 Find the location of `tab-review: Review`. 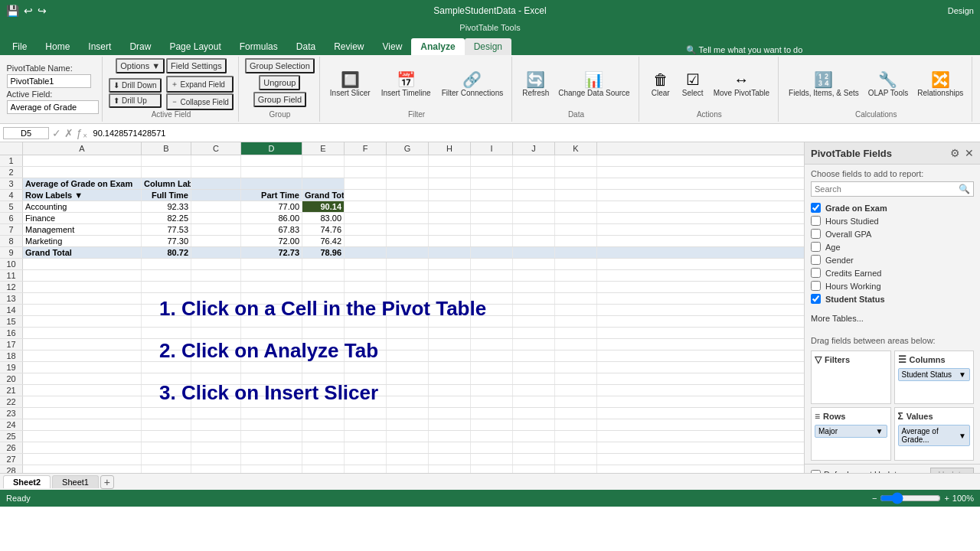

tab-review: Review is located at coordinates (349, 47).